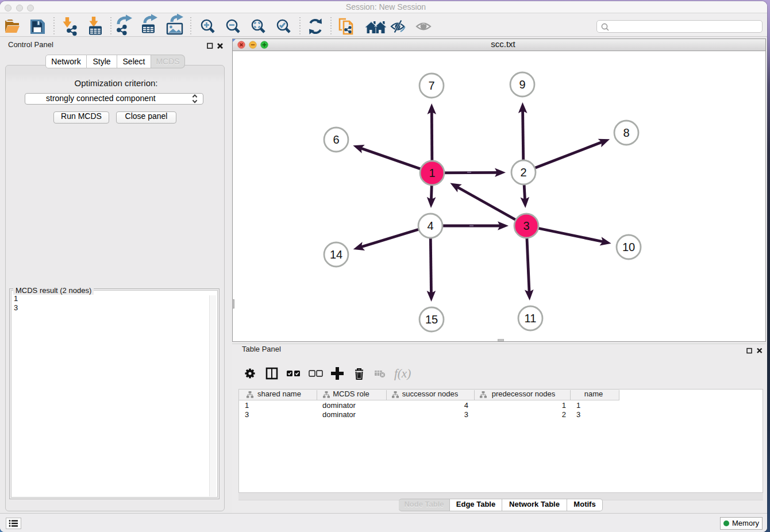 The width and height of the screenshot is (770, 532). What do you see at coordinates (626, 133) in the screenshot?
I see `svg-text: 8` at bounding box center [626, 133].